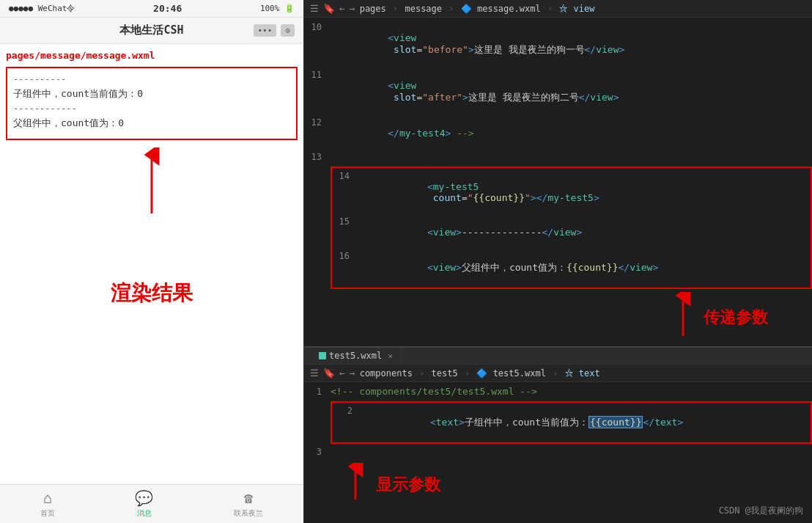 The width and height of the screenshot is (812, 523). Describe the element at coordinates (558, 373) in the screenshot. I see `bottom-toolbar: ☰ 🔖 ← → components › test5 › 🔷 test5.wxm…` at that location.